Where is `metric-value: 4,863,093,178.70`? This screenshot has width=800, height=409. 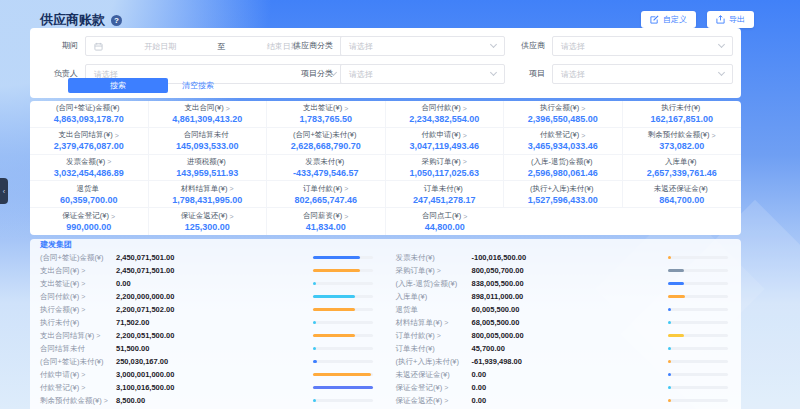 metric-value: 4,863,093,178.70 is located at coordinates (89, 119).